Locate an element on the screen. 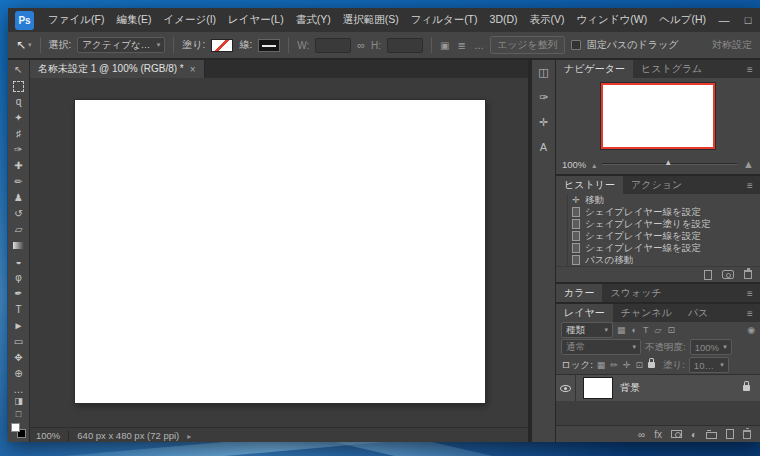 The height and width of the screenshot is (456, 760). history-state: パスの移動 is located at coordinates (658, 260).